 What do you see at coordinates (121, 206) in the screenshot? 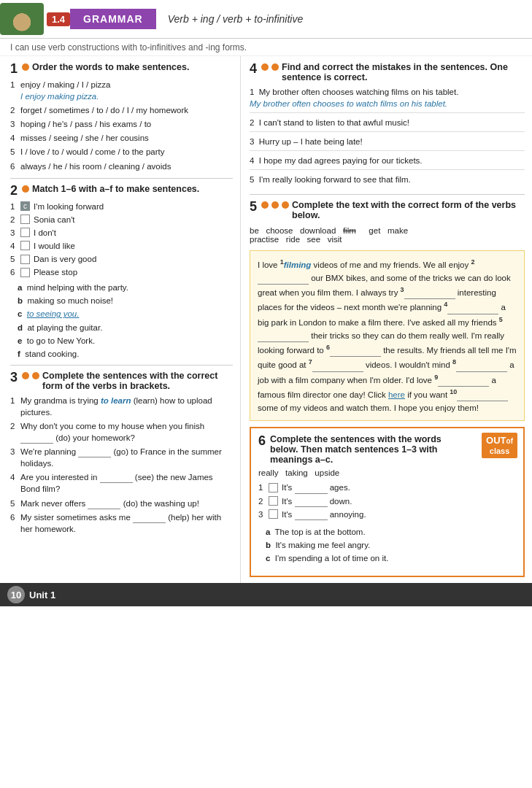
I see `list-item: 1 c I'm looking forward` at bounding box center [121, 206].